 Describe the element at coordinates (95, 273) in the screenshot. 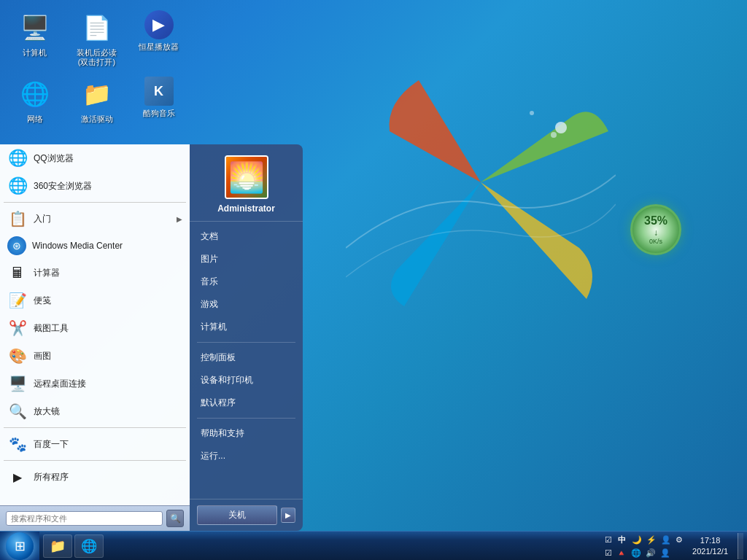

I see `menu-item-calculator: 🖩 计算器` at that location.